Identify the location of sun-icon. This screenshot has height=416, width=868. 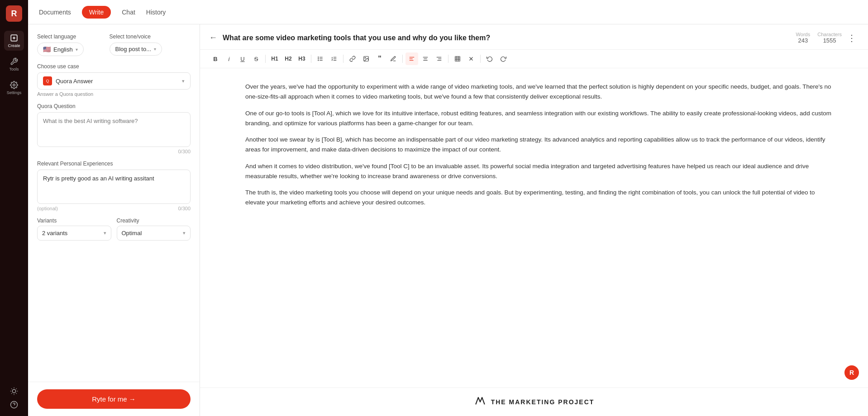
(14, 392).